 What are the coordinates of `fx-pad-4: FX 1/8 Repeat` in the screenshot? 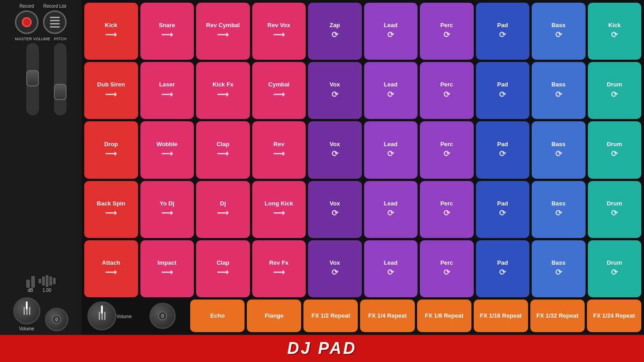 It's located at (444, 316).